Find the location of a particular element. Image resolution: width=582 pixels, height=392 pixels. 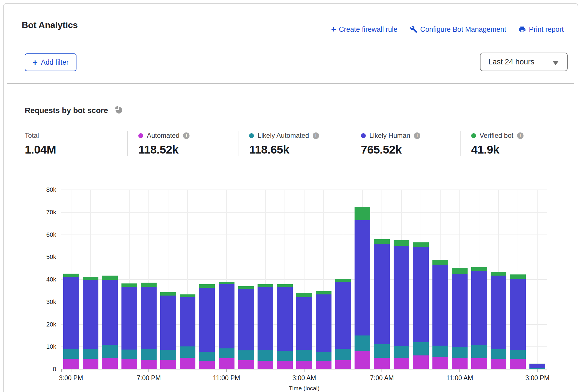

x-tick-label: 11:00 PM is located at coordinates (227, 378).